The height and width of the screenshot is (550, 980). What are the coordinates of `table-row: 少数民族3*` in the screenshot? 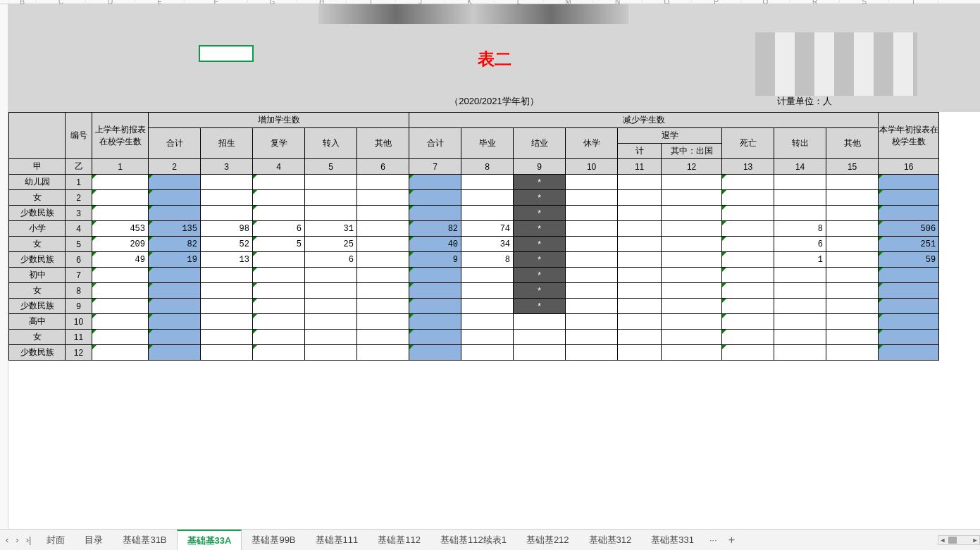 It's located at (474, 213).